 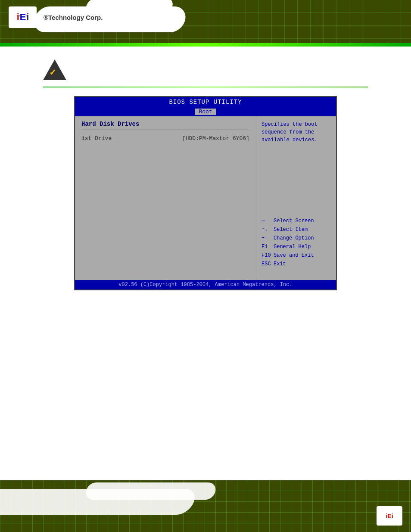 I want to click on key-description: Select Item, so click(x=290, y=230).